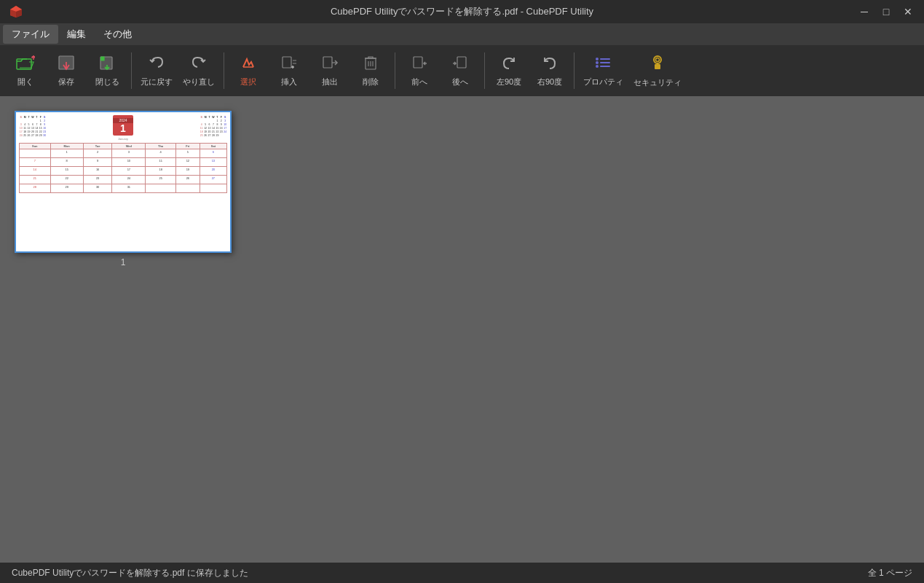 This screenshot has height=583, width=924. What do you see at coordinates (462, 34) in the screenshot?
I see `menu-bar: ファイル 編集 その他` at bounding box center [462, 34].